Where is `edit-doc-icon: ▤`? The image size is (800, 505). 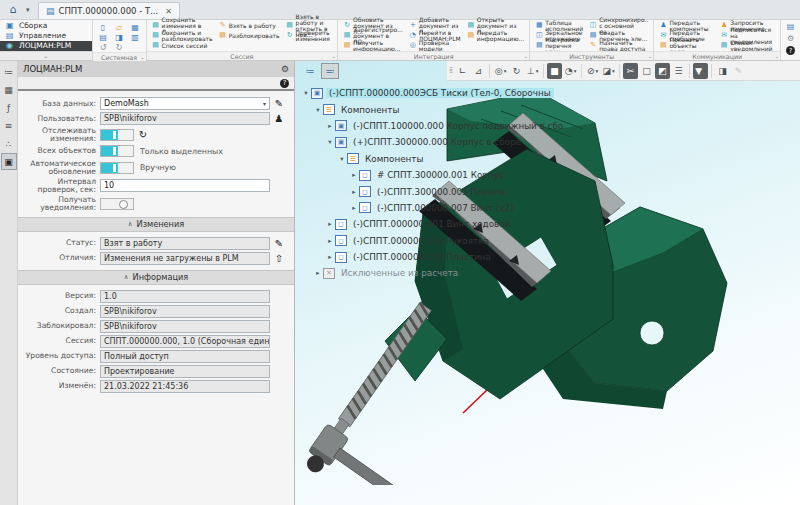 edit-doc-icon: ▤ is located at coordinates (790, 26).